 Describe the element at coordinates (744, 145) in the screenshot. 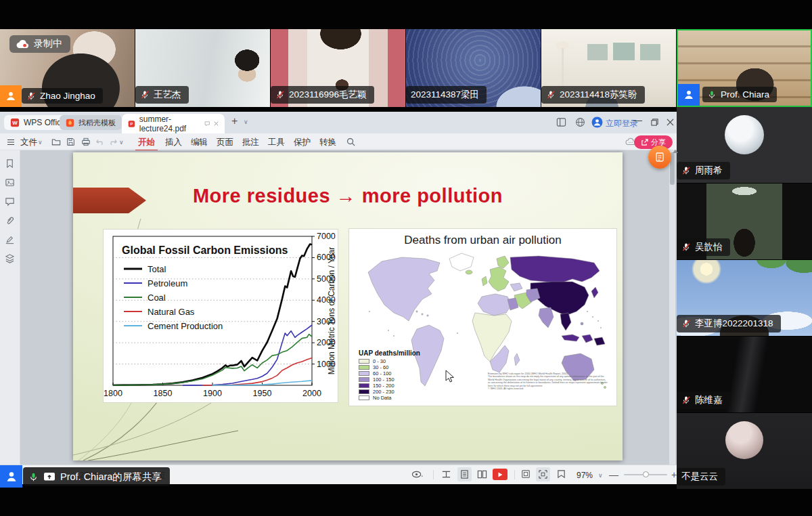

I see `video-tile-zhou-yuxi: 周雨希` at that location.